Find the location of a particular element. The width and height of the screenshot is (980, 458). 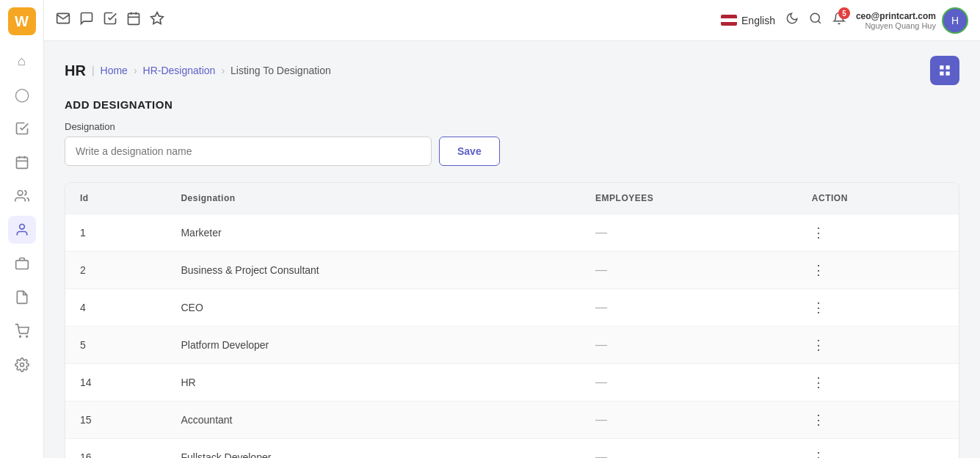

breadcrumb: HR | Home › HR-Designation › Listing To … is located at coordinates (198, 70).